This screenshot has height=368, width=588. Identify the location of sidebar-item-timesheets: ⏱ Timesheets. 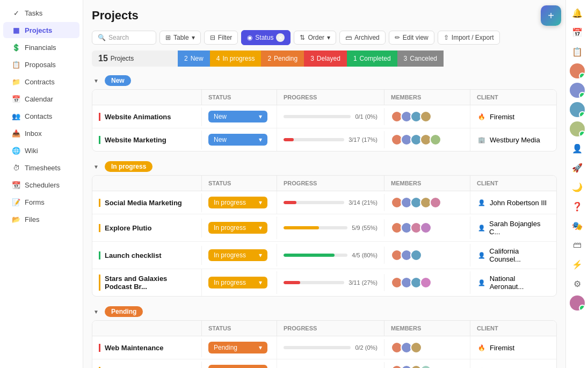
(41, 168).